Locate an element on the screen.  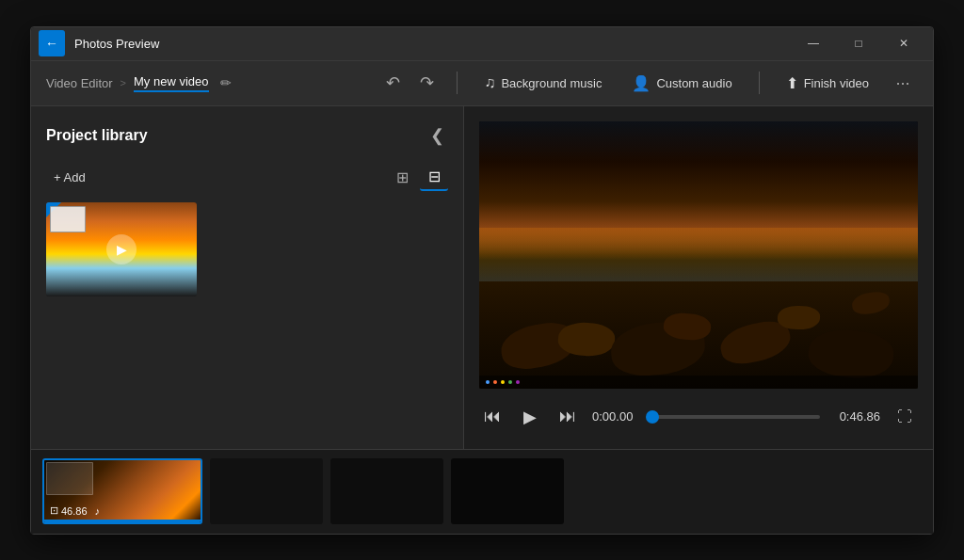
custom-audio-button: 👤 Custom audio is located at coordinates (682, 83).